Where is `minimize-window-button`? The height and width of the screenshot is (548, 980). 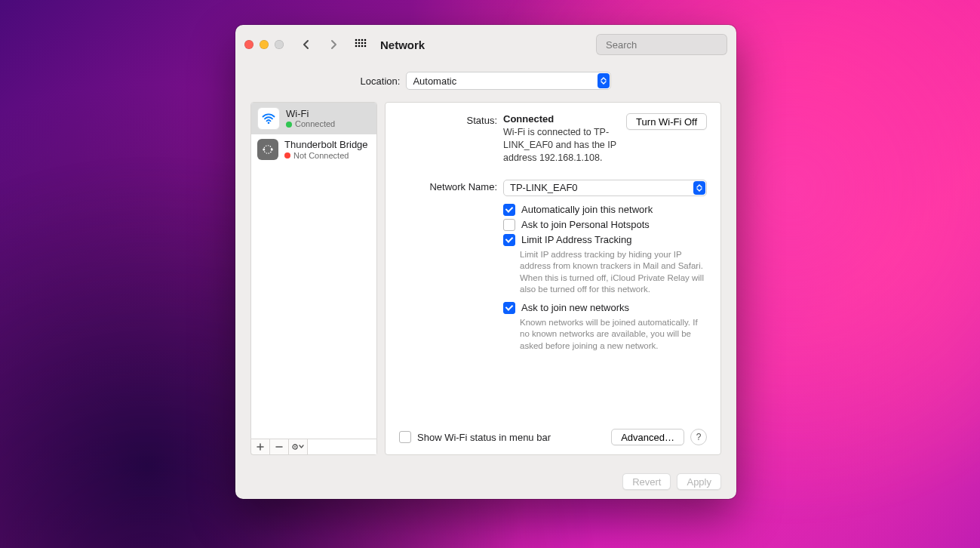 minimize-window-button is located at coordinates (264, 45).